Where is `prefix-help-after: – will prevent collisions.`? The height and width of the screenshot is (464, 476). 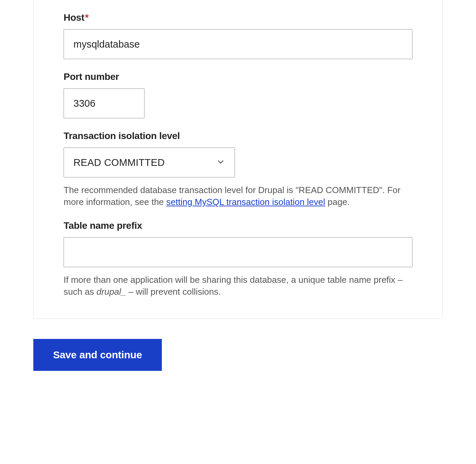 prefix-help-after: – will prevent collisions. is located at coordinates (173, 292).